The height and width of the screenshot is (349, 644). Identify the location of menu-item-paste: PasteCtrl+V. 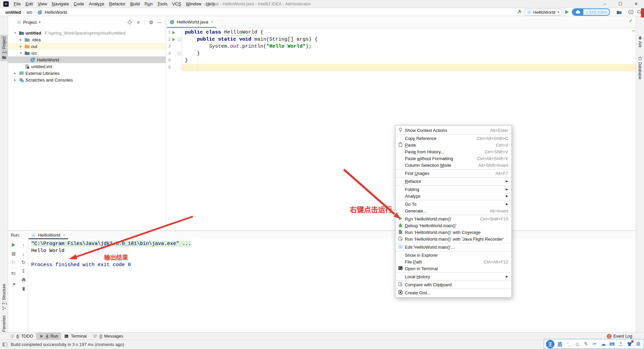
(453, 145).